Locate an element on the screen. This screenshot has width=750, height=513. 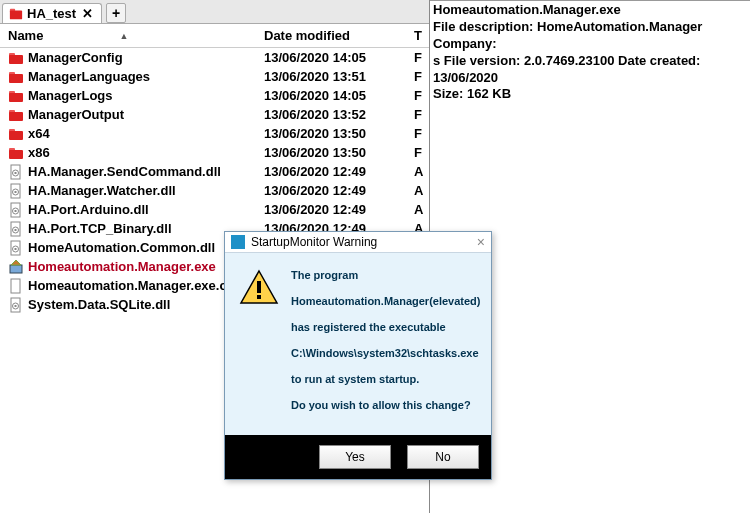
file-row: ManagerConfig13/06/2020 14:05F is located at coordinates (214, 58).